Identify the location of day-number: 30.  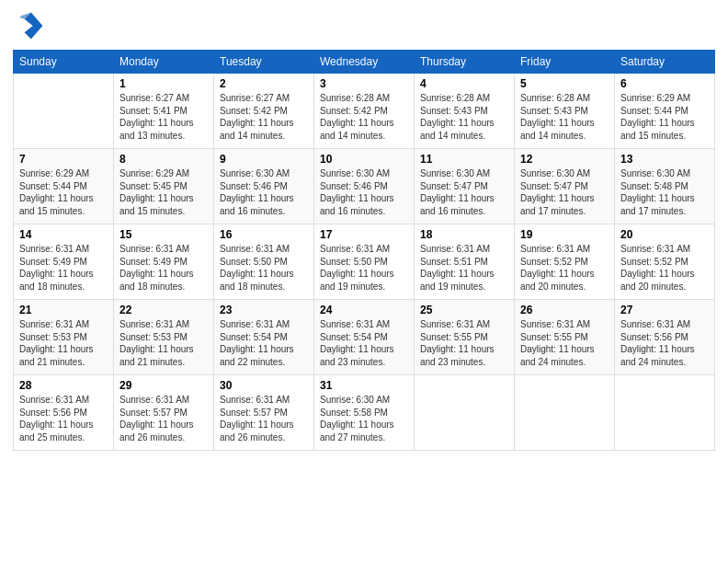
(264, 385).